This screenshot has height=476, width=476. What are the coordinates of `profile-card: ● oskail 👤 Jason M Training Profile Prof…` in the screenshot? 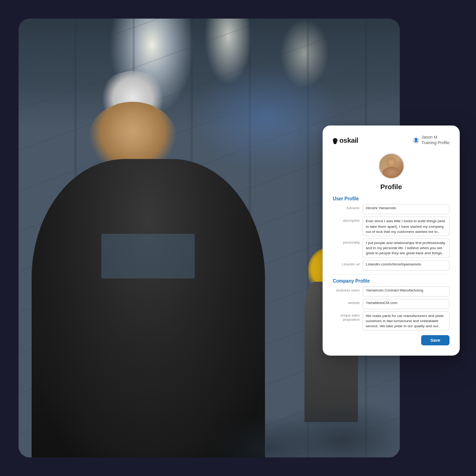 It's located at (391, 241).